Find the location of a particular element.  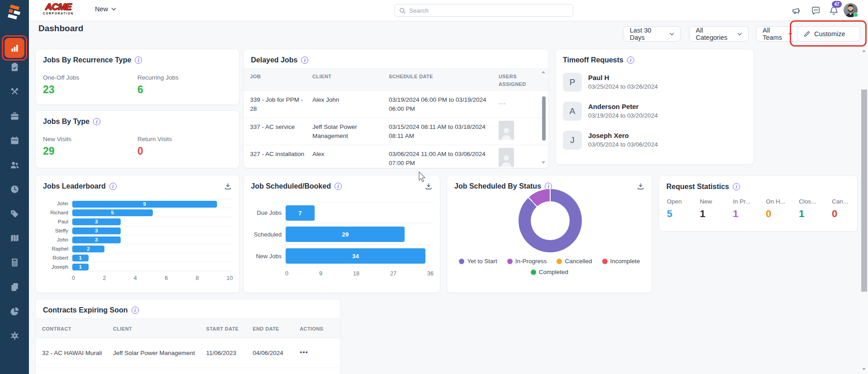

assigned-users-empty: --- is located at coordinates (518, 104).